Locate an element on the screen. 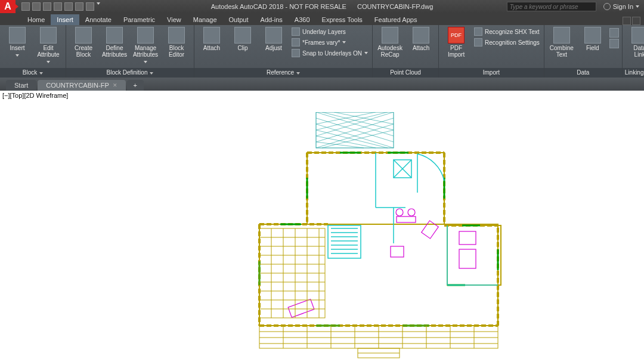  button-label: Field is located at coordinates (593, 48).